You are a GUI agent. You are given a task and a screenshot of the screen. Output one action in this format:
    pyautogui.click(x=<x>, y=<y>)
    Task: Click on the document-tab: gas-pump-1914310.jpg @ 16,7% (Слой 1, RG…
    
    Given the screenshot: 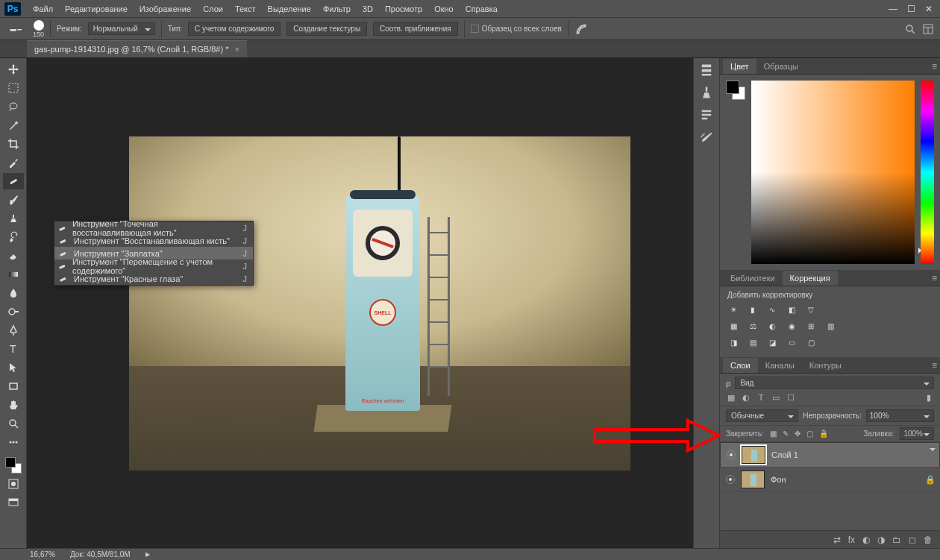 What is the action you would take?
    pyautogui.click(x=137, y=49)
    